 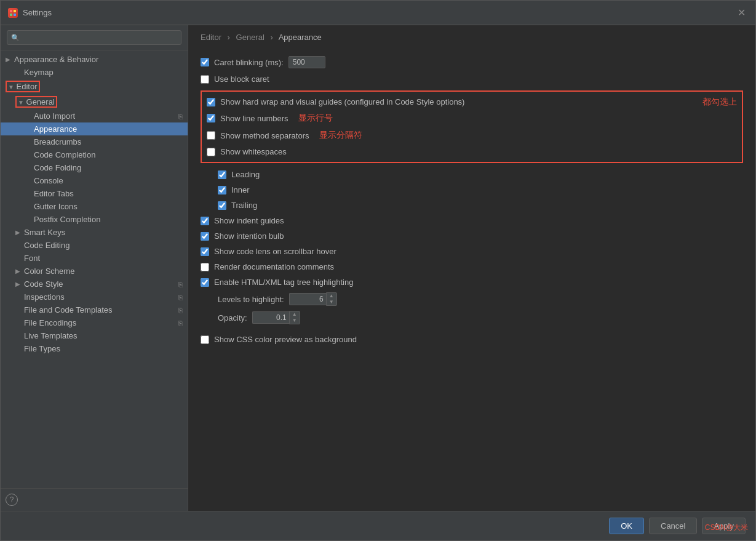 What do you see at coordinates (94, 271) in the screenshot?
I see `sidebar-item-color-scheme: ▶ Color Scheme` at bounding box center [94, 271].